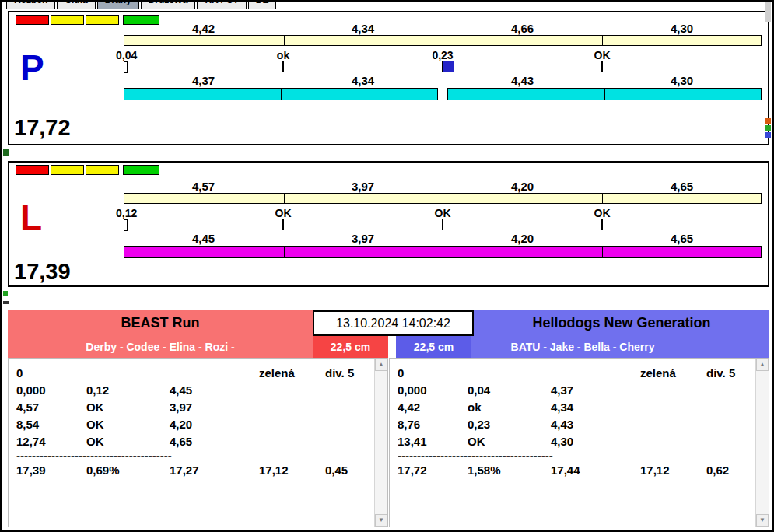  What do you see at coordinates (263, 5) in the screenshot?
I see `tab-de: DE` at bounding box center [263, 5].